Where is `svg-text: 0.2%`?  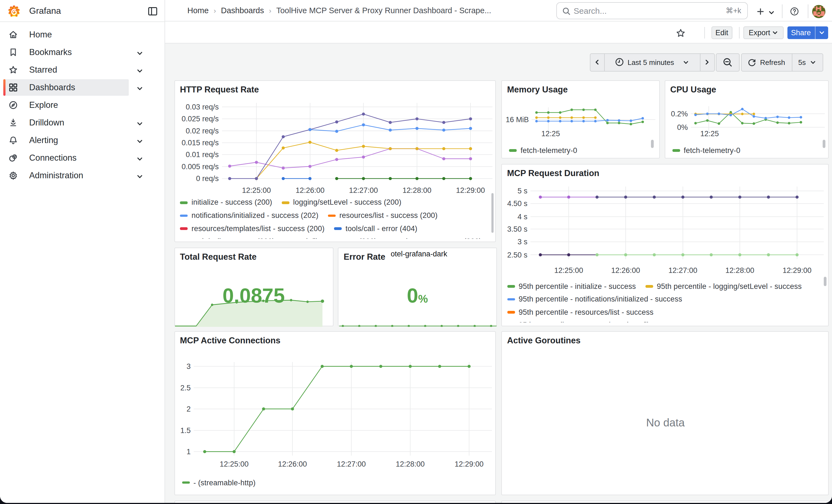
svg-text: 0.2% is located at coordinates (679, 113).